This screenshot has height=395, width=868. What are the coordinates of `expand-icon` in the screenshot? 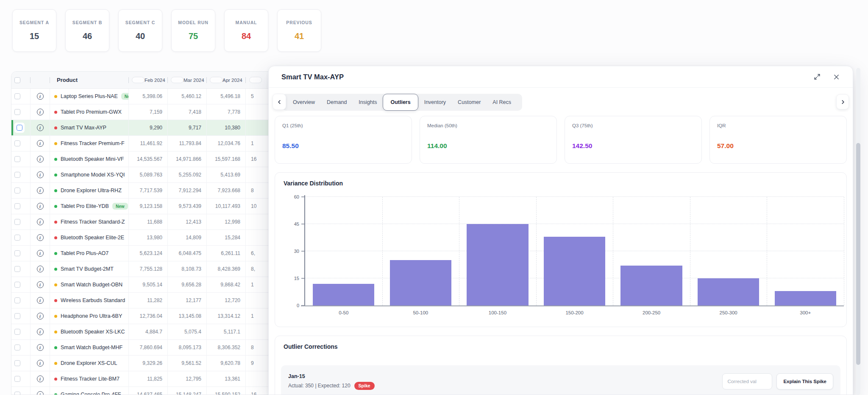 It's located at (817, 77).